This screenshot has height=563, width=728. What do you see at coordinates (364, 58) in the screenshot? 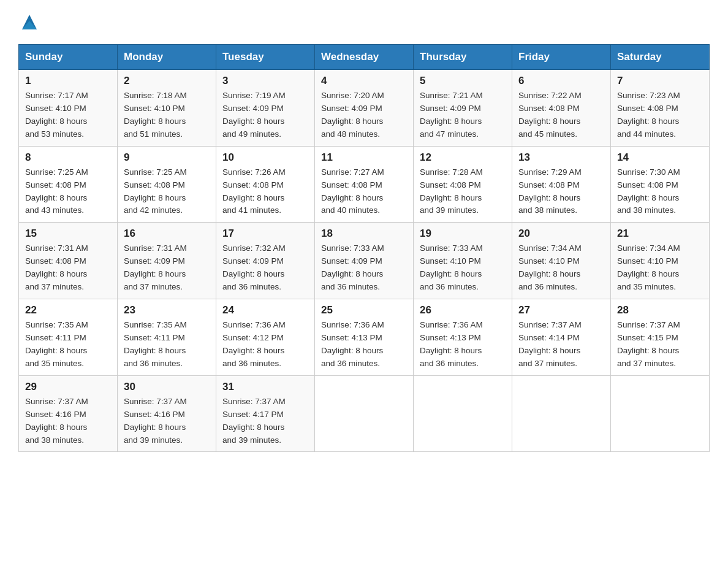
I see `calendar-header: SundayMondayTuesdayWednesdayThursdayFrid…` at bounding box center [364, 58].